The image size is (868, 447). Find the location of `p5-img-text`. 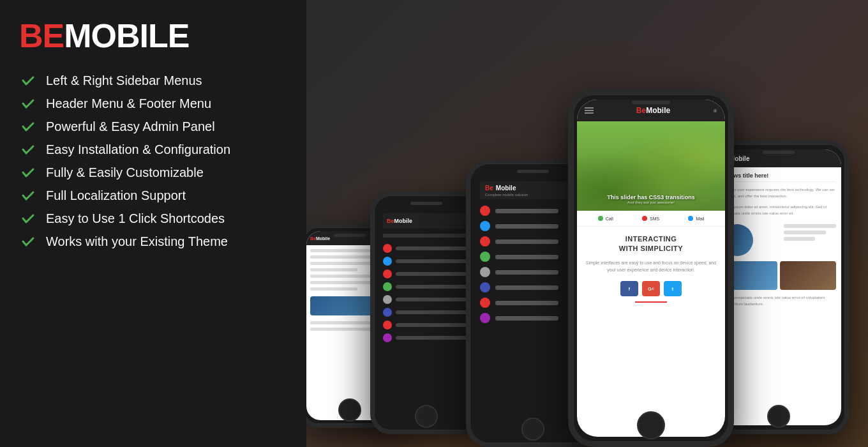

p5-img-text is located at coordinates (808, 240).